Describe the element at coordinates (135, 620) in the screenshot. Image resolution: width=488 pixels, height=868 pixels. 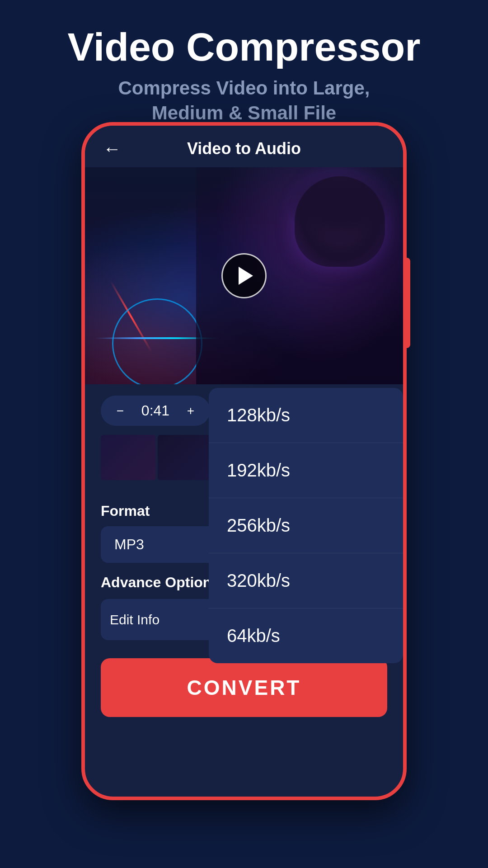
I see `edit-info-label: Edit Info` at that location.